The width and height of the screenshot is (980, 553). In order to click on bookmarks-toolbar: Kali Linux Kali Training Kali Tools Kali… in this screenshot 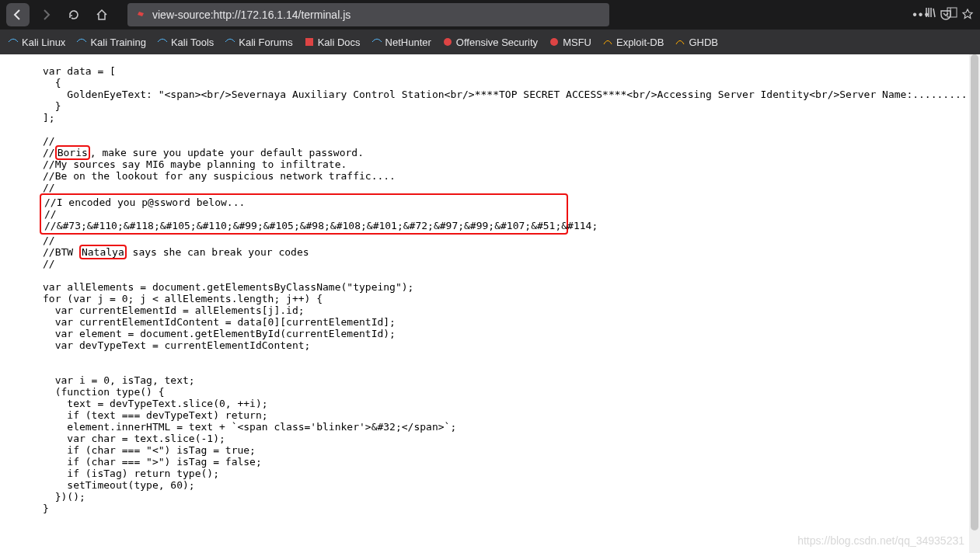, I will do `click(490, 42)`.